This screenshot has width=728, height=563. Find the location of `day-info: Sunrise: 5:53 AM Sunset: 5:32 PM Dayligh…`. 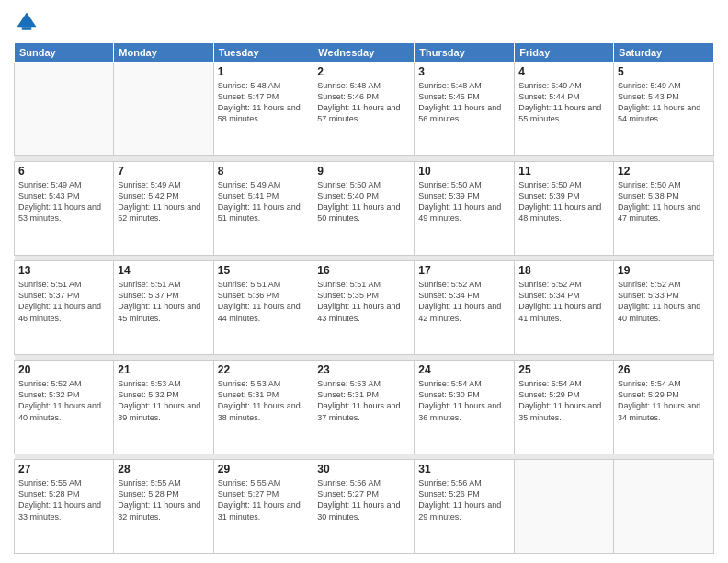

day-info: Sunrise: 5:53 AM Sunset: 5:32 PM Dayligh… is located at coordinates (164, 401).